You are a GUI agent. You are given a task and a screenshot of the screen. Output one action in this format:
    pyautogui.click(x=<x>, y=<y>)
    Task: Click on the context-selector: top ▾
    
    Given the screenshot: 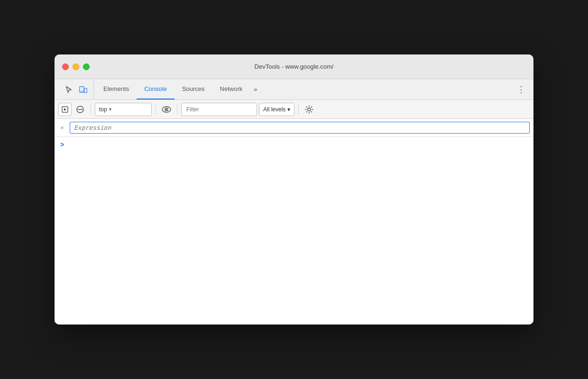 What is the action you would take?
    pyautogui.click(x=123, y=109)
    